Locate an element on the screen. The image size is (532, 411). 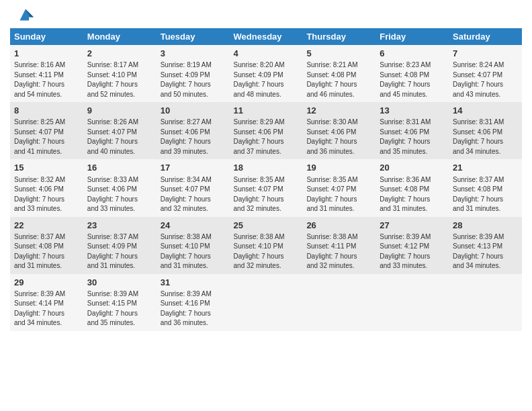
weekday-header: Thursday is located at coordinates (339, 36).